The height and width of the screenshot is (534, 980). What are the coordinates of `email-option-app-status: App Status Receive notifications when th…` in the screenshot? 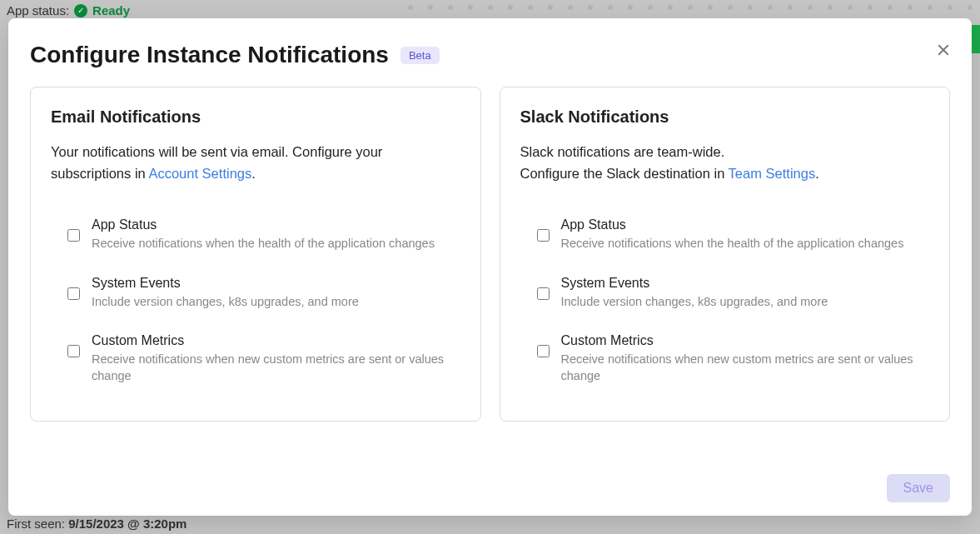 It's located at (256, 235).